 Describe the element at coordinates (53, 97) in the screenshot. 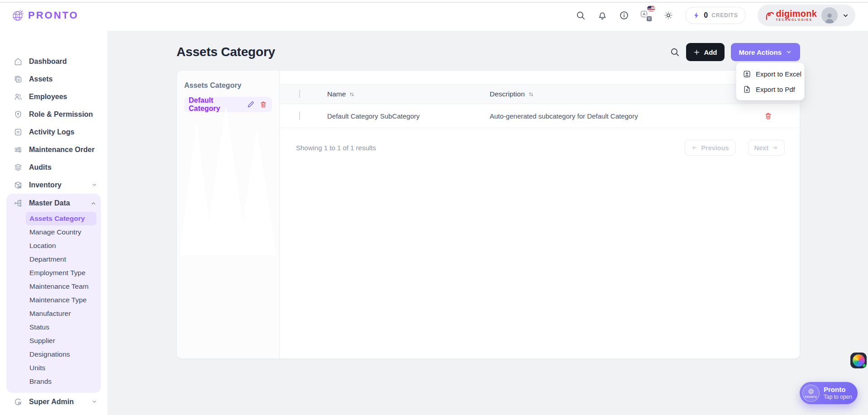

I see `sidebar-item-employees: Employees` at that location.